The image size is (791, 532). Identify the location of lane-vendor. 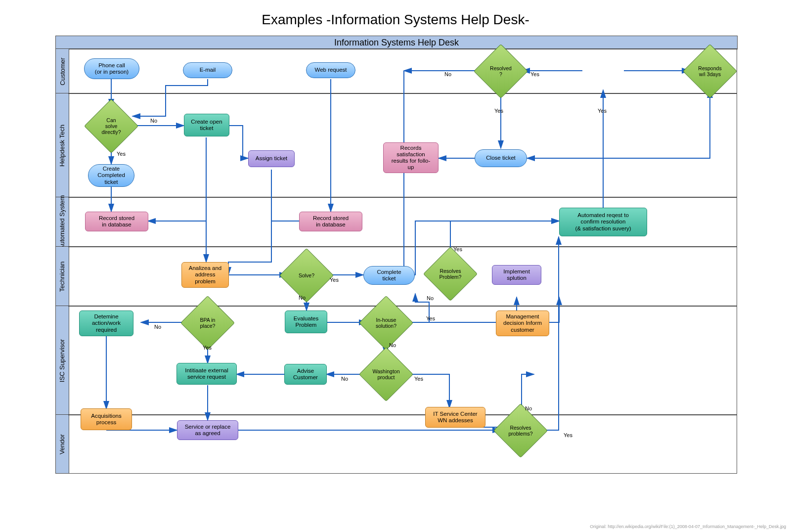
(402, 444).